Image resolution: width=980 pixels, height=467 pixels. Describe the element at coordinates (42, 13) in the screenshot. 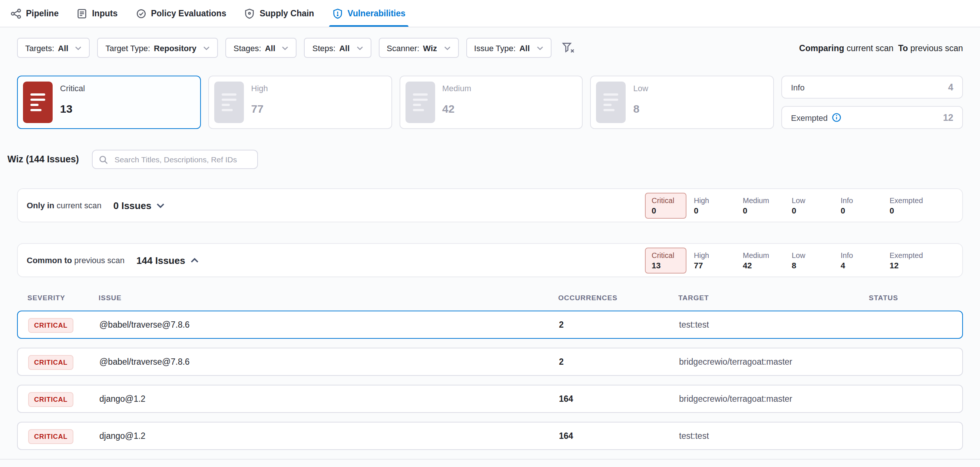

I see `tab-label: Pipeline` at that location.